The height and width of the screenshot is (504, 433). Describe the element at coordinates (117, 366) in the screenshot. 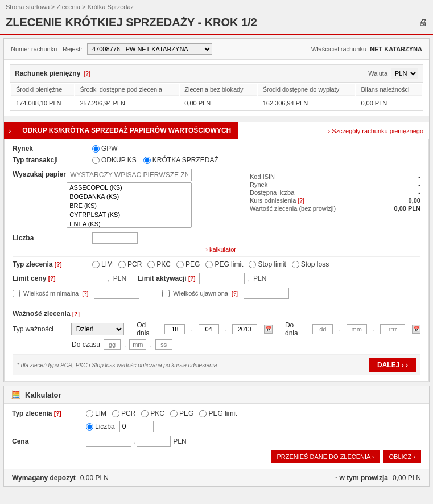

I see `footer-note: * dla zleceń typu PCR, PKC i Stop loss w…` at that location.